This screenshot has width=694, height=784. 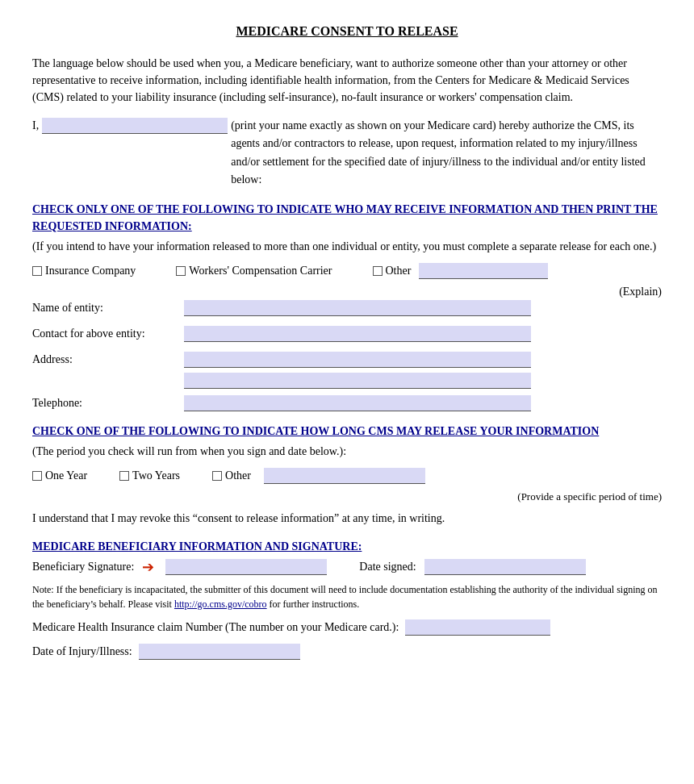 What do you see at coordinates (238, 476) in the screenshot?
I see `period-other-label: Other` at bounding box center [238, 476].